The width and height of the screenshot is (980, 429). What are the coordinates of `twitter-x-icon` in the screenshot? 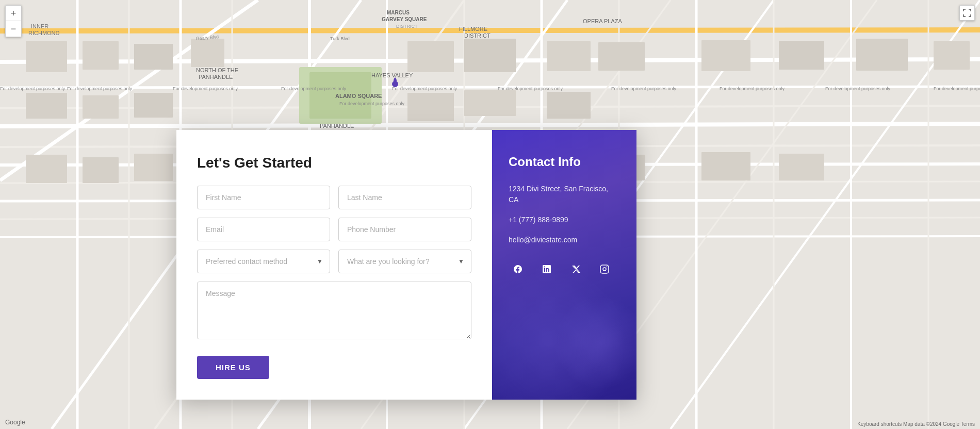 It's located at (576, 269).